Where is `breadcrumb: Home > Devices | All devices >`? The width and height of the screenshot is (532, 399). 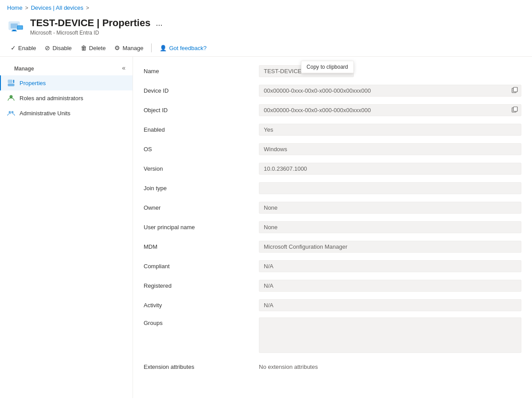 breadcrumb: Home > Devices | All devices > is located at coordinates (266, 8).